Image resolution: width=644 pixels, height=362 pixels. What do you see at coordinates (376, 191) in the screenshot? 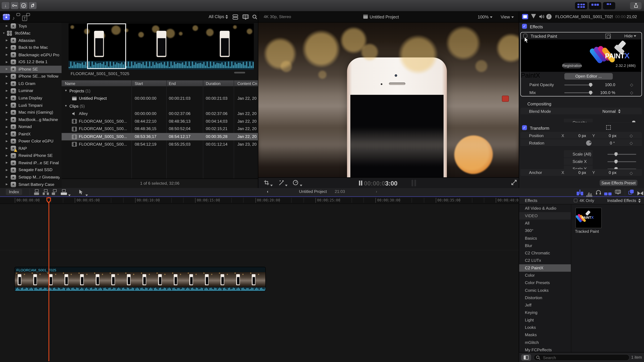
I see `timeline-history-forward: ›` at bounding box center [376, 191].